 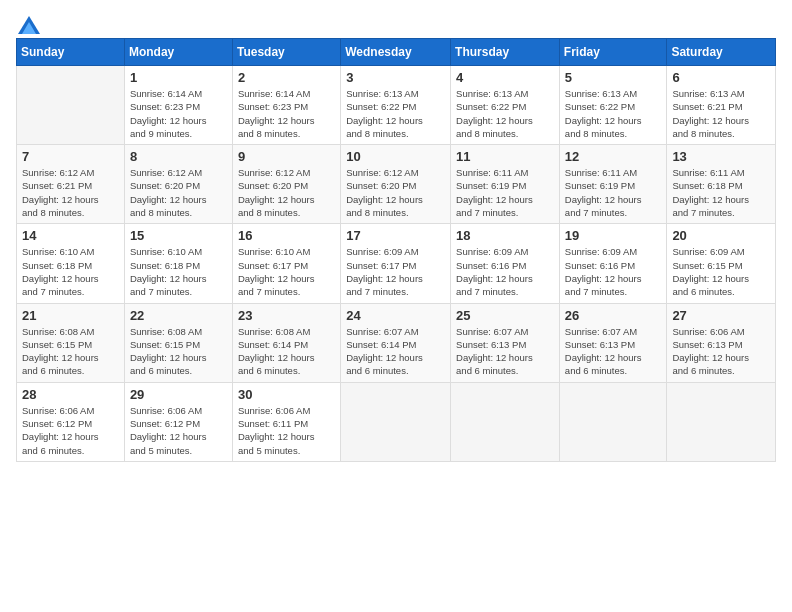 What do you see at coordinates (71, 422) in the screenshot?
I see `calendar-cell: 28Sunrise: 6:06 AM Sunset: 6:12 PM Dayli…` at bounding box center [71, 422].